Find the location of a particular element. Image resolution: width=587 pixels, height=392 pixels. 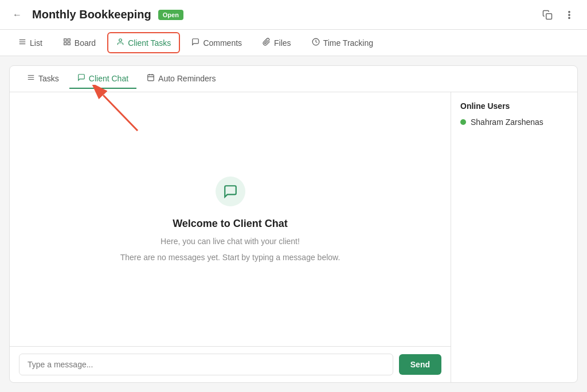

tab-client-tasks-label: Client Tasks is located at coordinates (149, 43).